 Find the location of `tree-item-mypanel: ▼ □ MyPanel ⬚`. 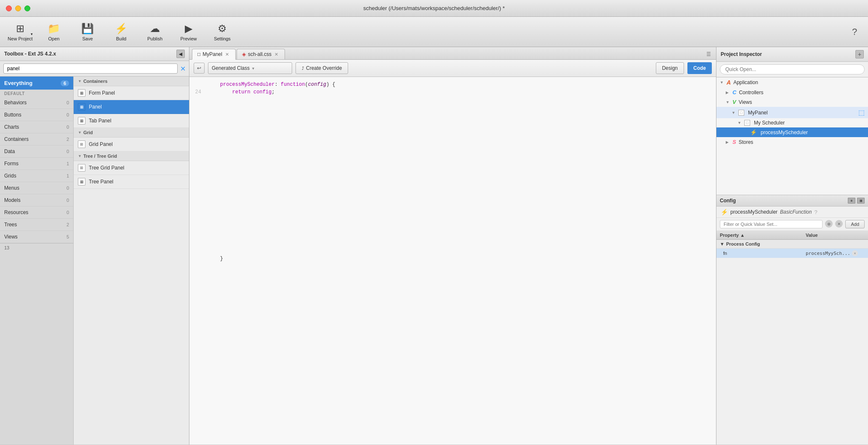

tree-item-mypanel: ▼ □ MyPanel ⬚ is located at coordinates (792, 113).